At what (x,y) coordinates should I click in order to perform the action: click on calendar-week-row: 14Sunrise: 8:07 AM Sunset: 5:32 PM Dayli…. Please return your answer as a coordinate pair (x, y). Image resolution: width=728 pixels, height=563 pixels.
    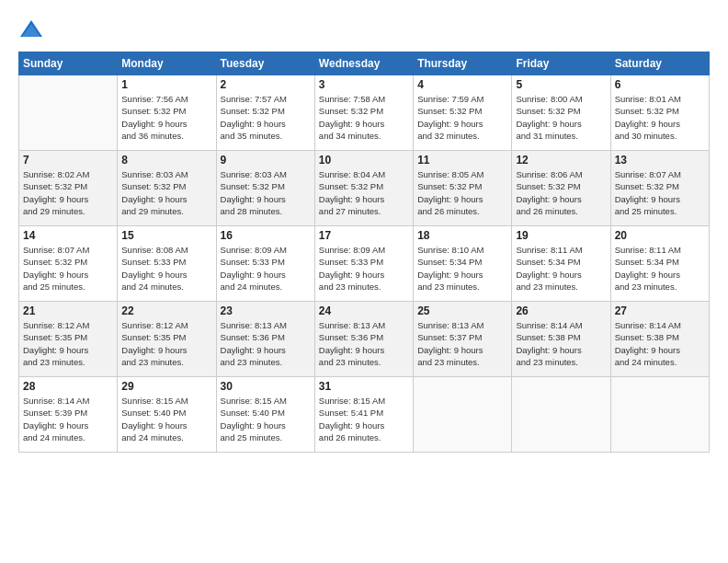
    Looking at the image, I should click on (364, 264).